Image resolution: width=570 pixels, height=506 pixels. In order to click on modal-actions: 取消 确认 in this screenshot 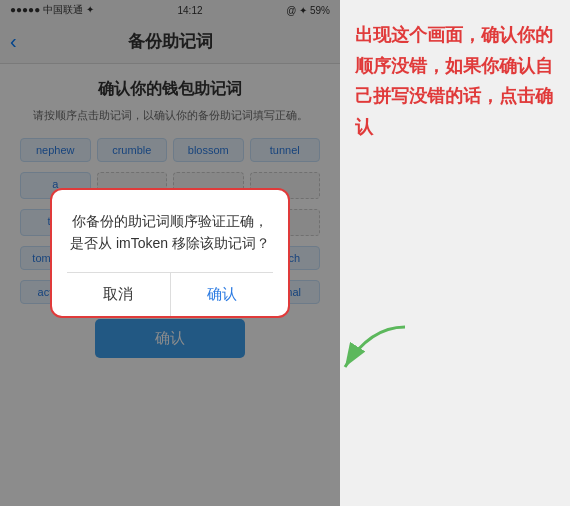, I will do `click(170, 294)`.